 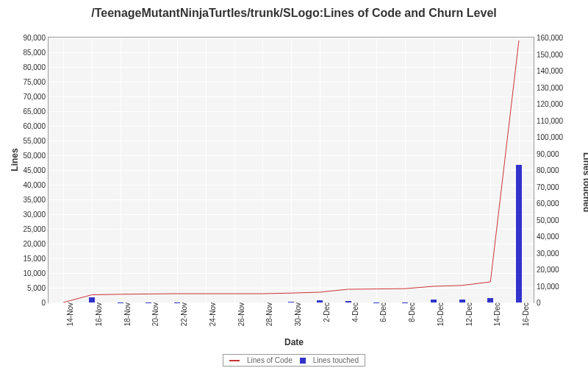 What do you see at coordinates (537, 303) in the screenshot?
I see `y-right-tick: 0` at bounding box center [537, 303].